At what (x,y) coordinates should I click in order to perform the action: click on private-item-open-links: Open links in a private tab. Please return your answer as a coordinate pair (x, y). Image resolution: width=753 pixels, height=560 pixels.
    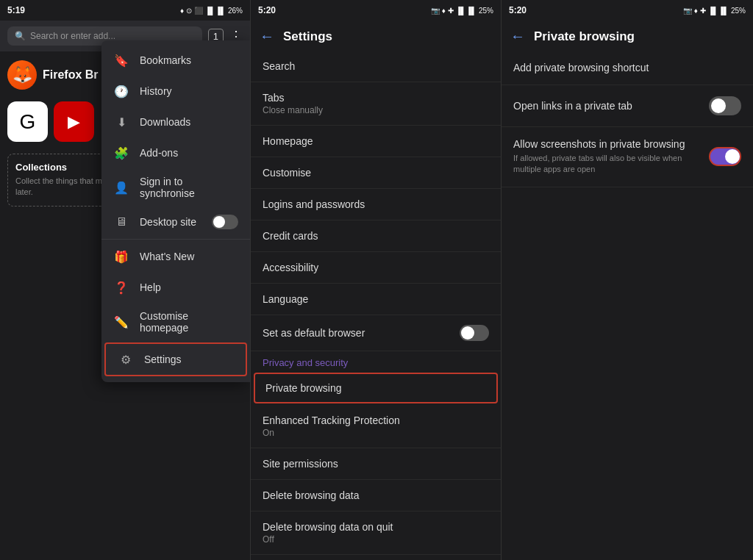
    Looking at the image, I should click on (627, 106).